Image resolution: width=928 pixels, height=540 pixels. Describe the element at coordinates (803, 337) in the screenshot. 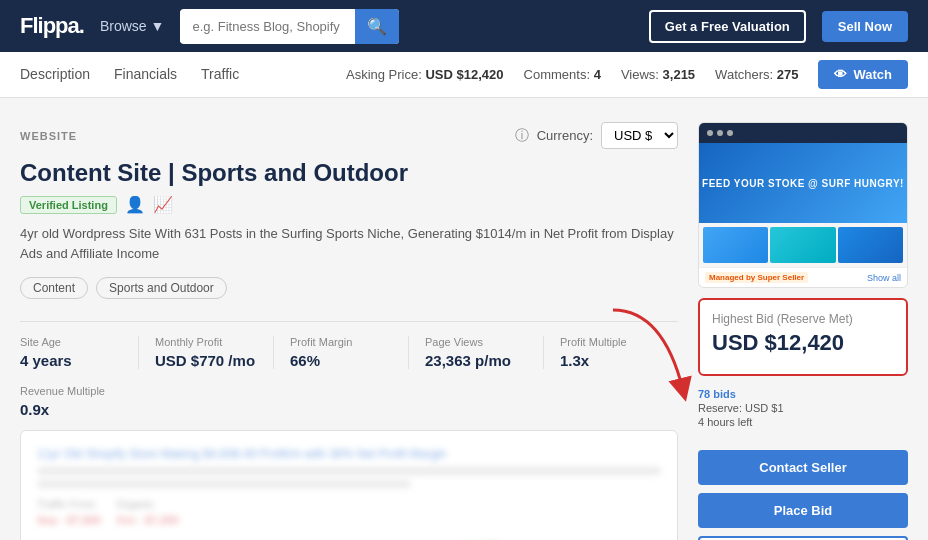

I see `bid-box: Highest Bid (Reserve Met) USD $12,420` at that location.